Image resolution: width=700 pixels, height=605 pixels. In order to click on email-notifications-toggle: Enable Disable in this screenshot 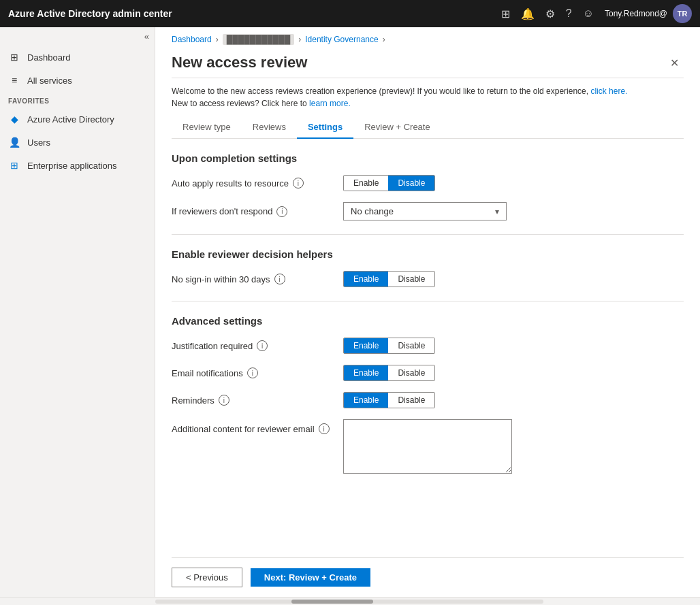, I will do `click(389, 373)`.